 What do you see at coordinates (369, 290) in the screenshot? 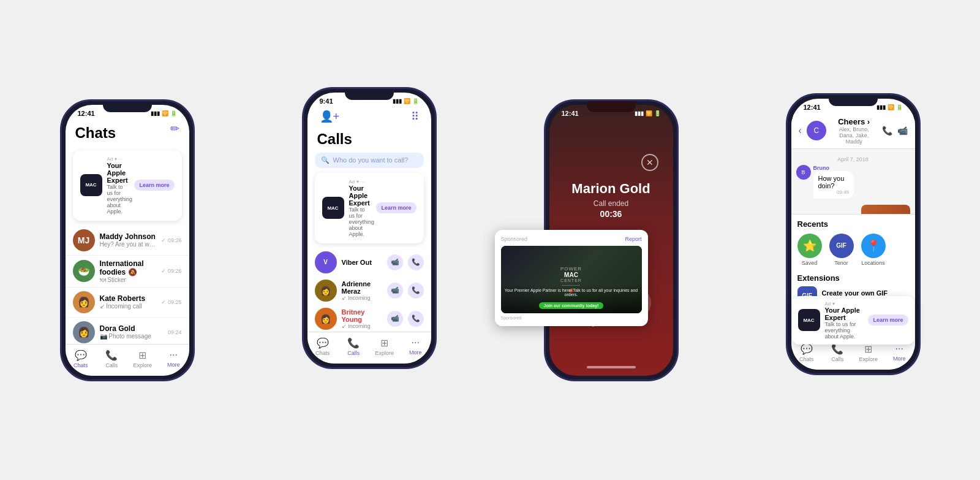
I see `calls-list: V Viber Out 📹 📞 👩 Adrienne Meraz` at bounding box center [369, 290].